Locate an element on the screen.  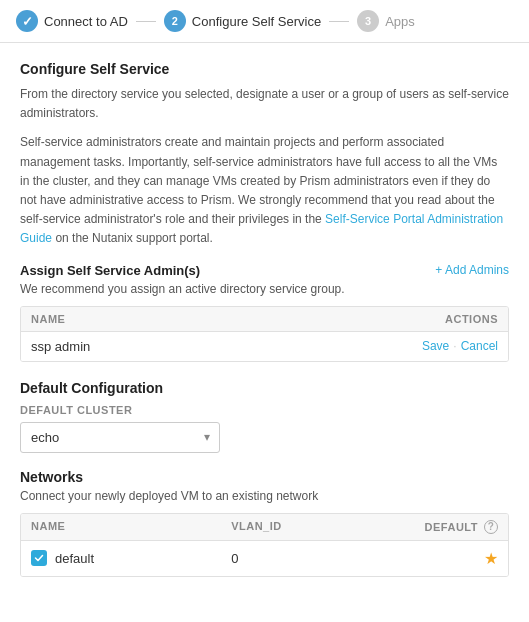
wizard-step-configure-self-service: 2 Configure Self Service is located at coordinates (242, 21).